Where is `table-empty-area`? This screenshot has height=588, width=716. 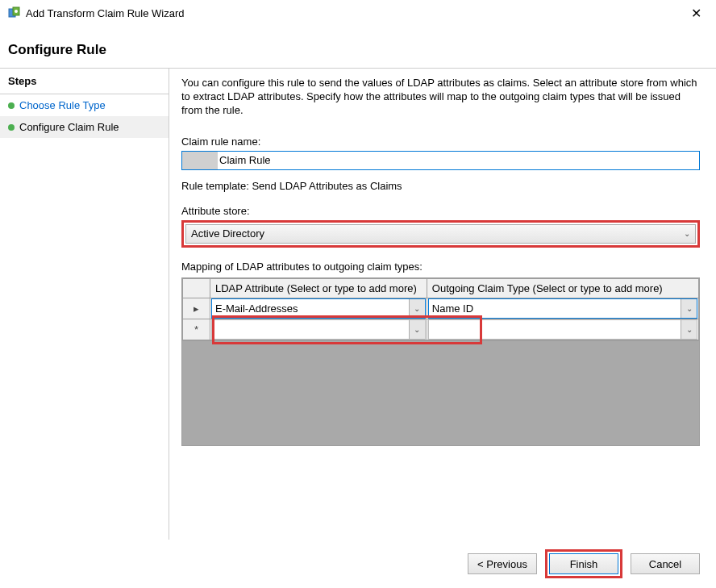 table-empty-area is located at coordinates (440, 394).